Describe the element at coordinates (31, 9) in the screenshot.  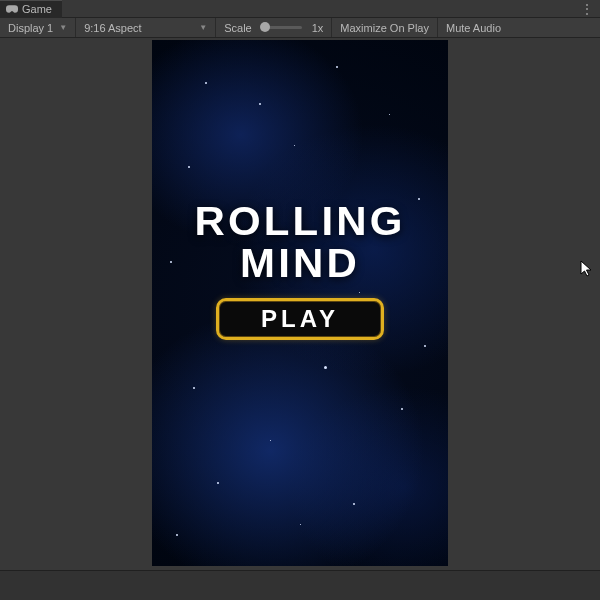
I see `tab-game: Game` at that location.